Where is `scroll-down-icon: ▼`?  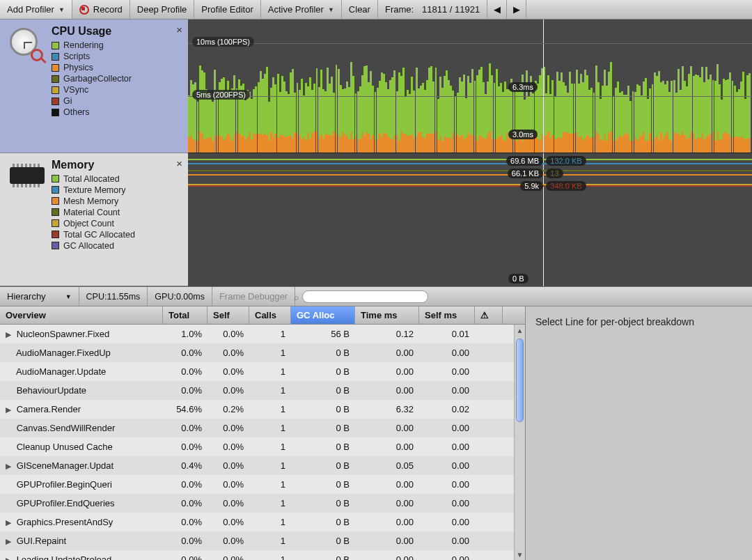 scroll-down-icon: ▼ is located at coordinates (519, 554).